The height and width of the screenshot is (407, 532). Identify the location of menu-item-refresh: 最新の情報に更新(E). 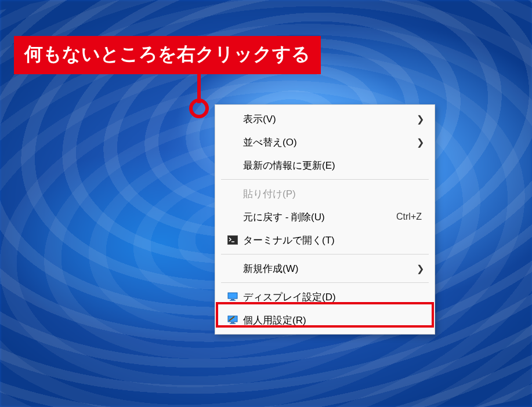
(325, 165).